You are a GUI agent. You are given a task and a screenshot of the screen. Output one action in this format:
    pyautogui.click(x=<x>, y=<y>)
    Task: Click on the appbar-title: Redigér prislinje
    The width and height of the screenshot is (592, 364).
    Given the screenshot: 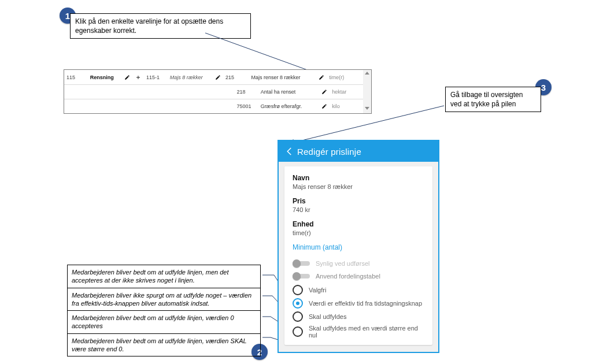 What is the action you would take?
    pyautogui.click(x=330, y=151)
    